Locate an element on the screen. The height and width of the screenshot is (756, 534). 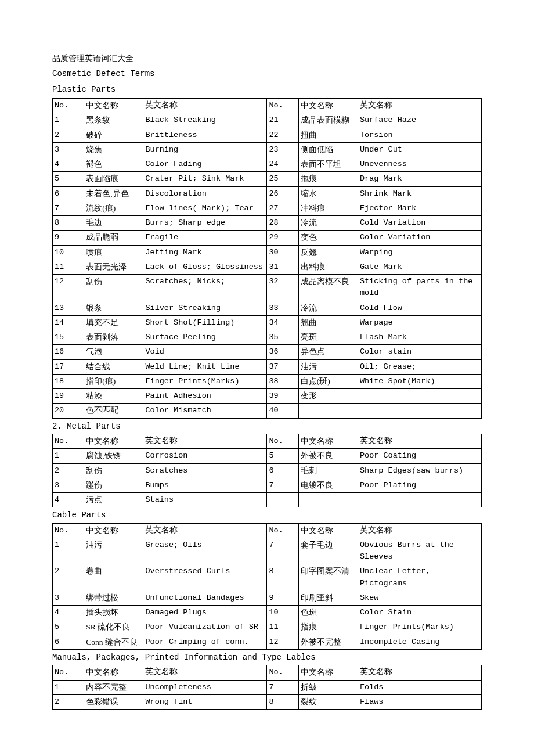
cell-en: Oil; Grease; is located at coordinates (419, 367).